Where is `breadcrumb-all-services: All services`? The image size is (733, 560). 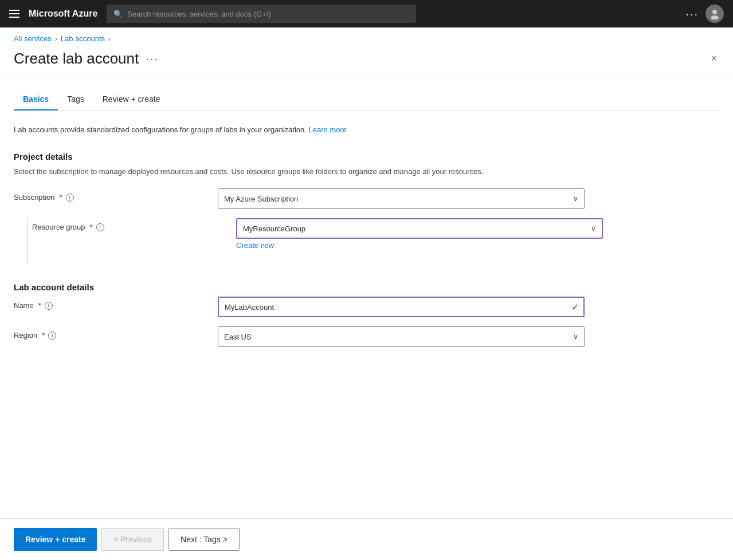
breadcrumb-all-services: All services is located at coordinates (33, 39).